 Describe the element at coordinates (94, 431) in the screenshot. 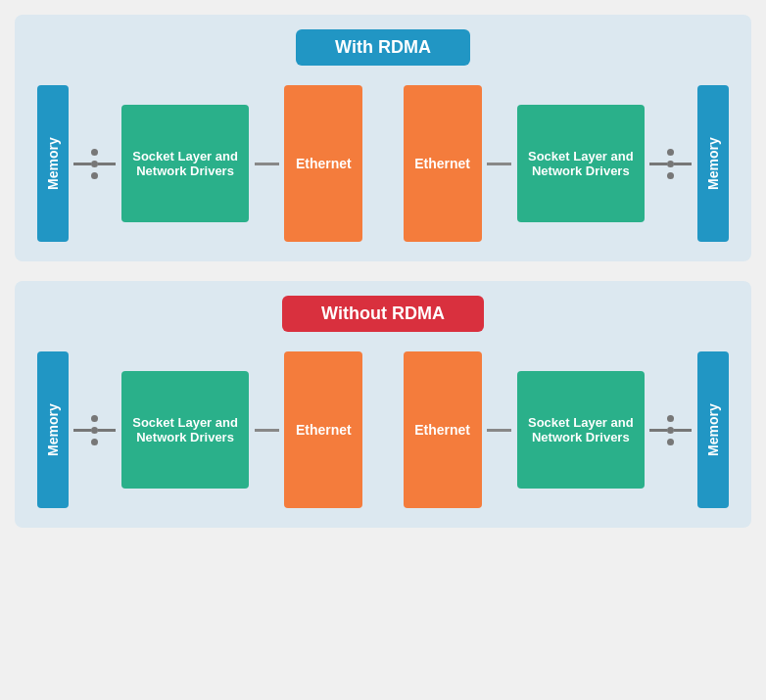

I see `no-rdma-left-mem-connector` at that location.